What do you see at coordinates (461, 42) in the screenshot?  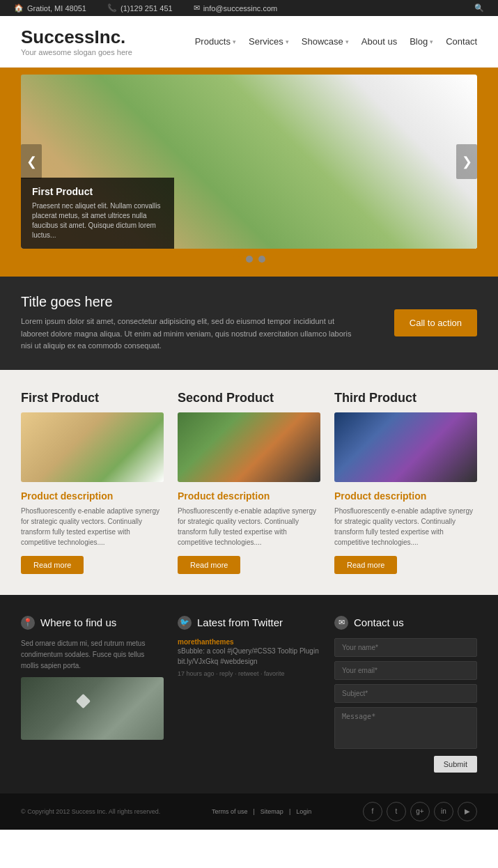 I see `nav-contact: Contact` at bounding box center [461, 42].